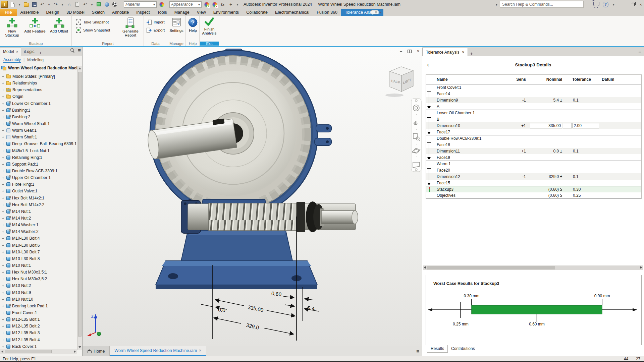  What do you see at coordinates (534, 132) in the screenshot?
I see `table-row-face17: Face17` at bounding box center [534, 132].